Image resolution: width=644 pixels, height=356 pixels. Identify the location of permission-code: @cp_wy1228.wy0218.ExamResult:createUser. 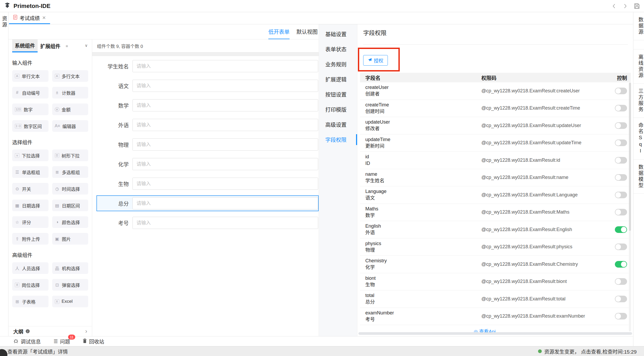
(545, 91).